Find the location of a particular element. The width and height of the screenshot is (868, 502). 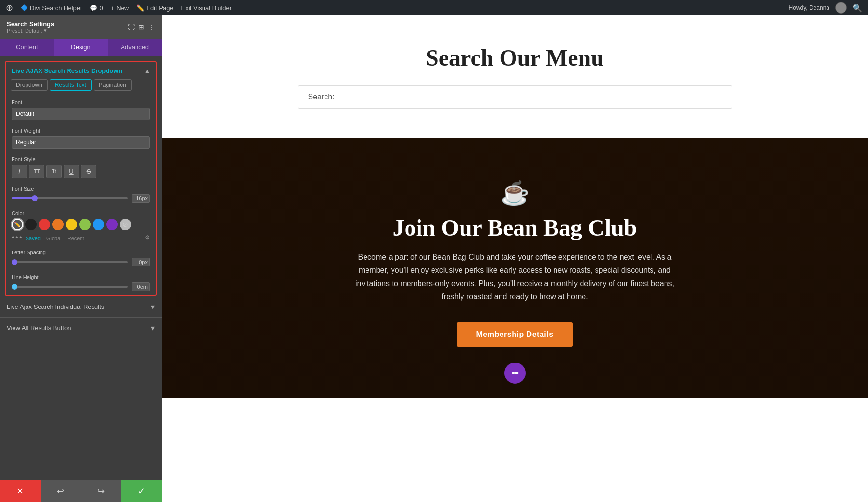

individual-results-title: Live Ajax Search Individual Results is located at coordinates (55, 307).